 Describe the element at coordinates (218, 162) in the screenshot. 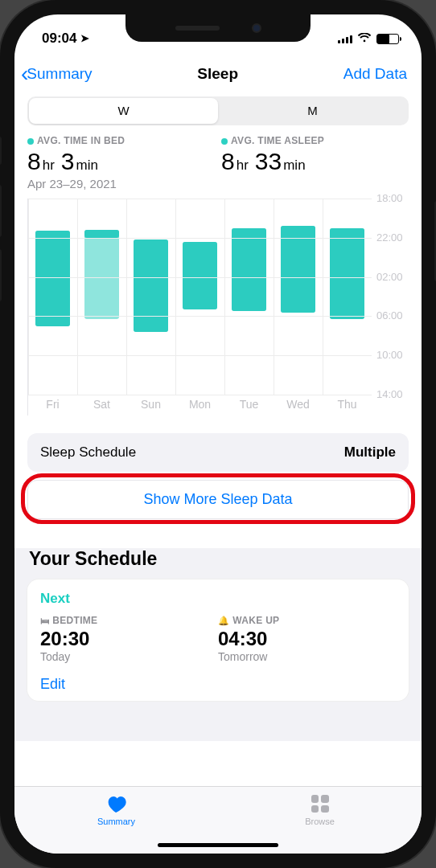

I see `summary-stats: AVG. TIME IN BED 8hr3min Apr 23–29, 2021…` at that location.